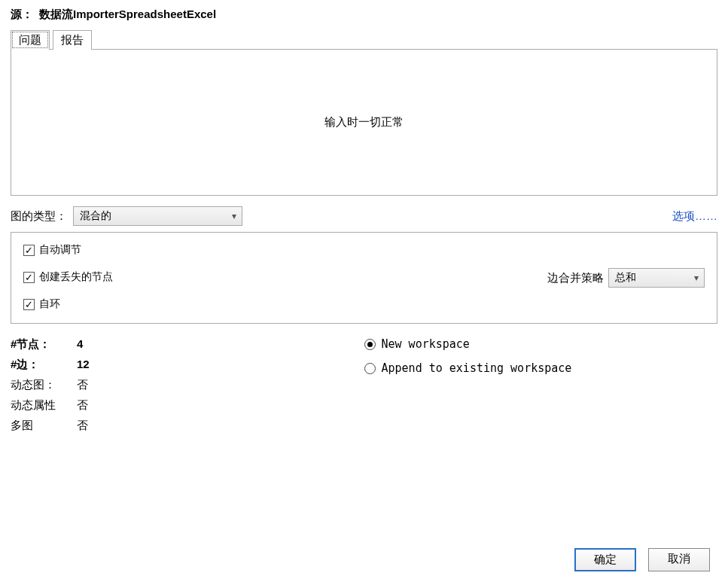  Describe the element at coordinates (477, 368) in the screenshot. I see `radio-append-label: Append to existing workspace` at that location.